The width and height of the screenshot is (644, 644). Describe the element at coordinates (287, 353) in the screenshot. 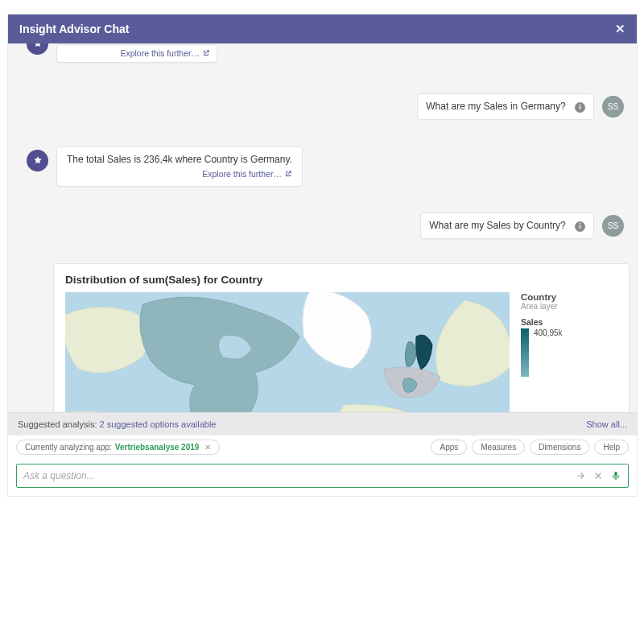

I see `map-chart` at that location.